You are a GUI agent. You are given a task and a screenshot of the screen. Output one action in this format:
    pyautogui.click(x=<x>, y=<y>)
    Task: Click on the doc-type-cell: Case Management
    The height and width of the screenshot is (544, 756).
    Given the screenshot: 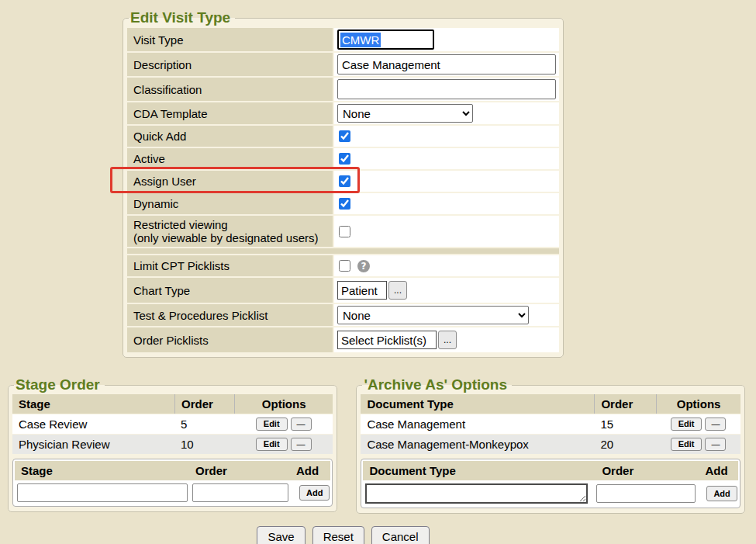 What is the action you would take?
    pyautogui.click(x=478, y=424)
    